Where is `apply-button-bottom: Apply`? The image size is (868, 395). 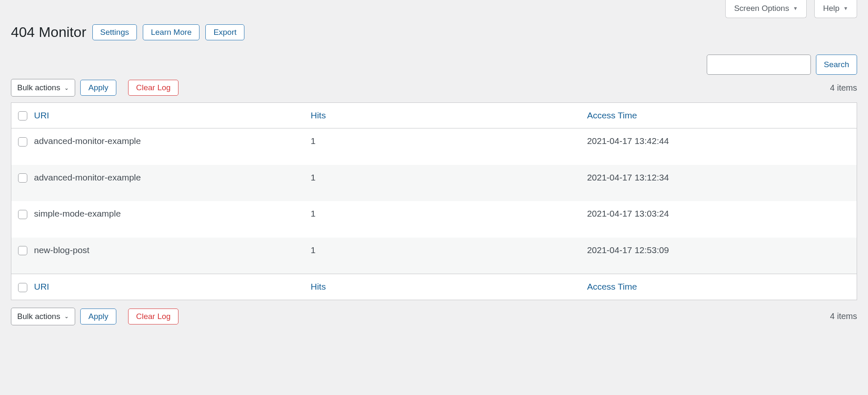 apply-button-bottom: Apply is located at coordinates (98, 317).